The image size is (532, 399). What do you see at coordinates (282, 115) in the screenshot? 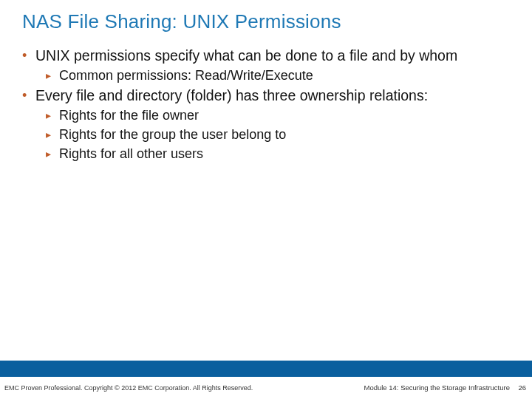
I see `bullet-level2: ▸ Rights for the file owner` at bounding box center [282, 115].